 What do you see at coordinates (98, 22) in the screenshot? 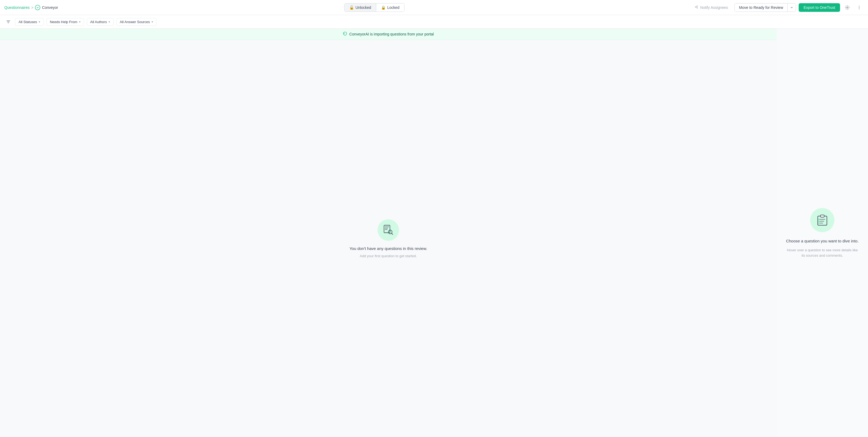
I see `all-authors-label: All Authors` at bounding box center [98, 22].